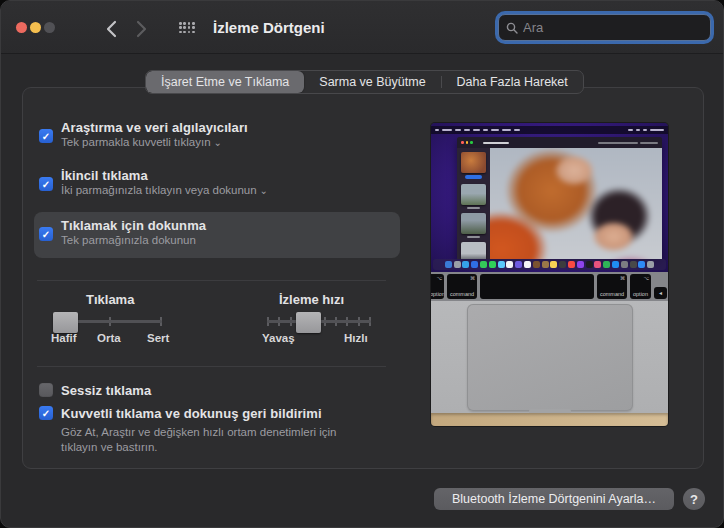  Describe the element at coordinates (46, 136) in the screenshot. I see `lookup-checkbox: ✓` at that location.